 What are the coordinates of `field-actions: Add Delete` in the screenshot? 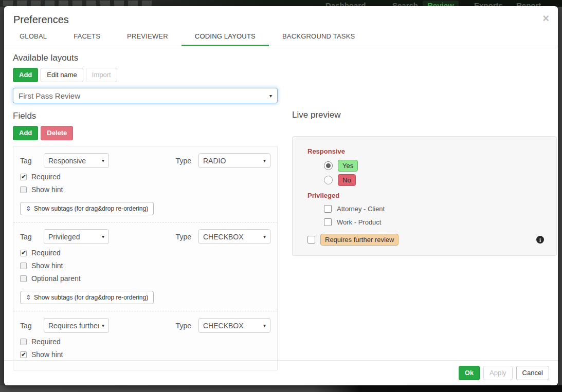 It's located at (145, 133).